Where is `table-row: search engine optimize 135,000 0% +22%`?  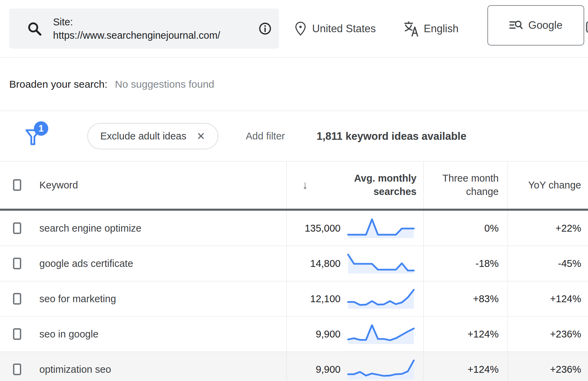
table-row: search engine optimize 135,000 0% +22% is located at coordinates (294, 228).